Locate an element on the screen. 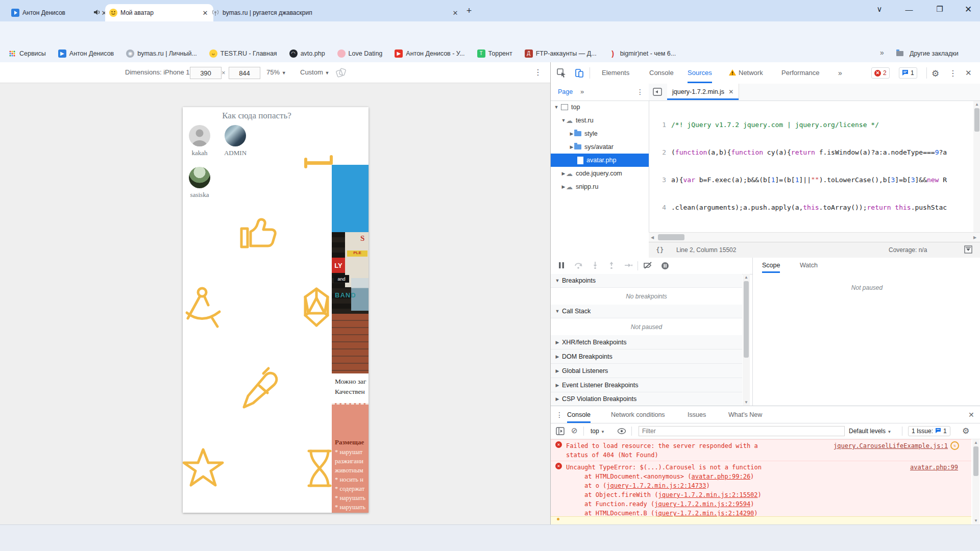 The width and height of the screenshot is (980, 551). avatar-kakah is located at coordinates (200, 136).